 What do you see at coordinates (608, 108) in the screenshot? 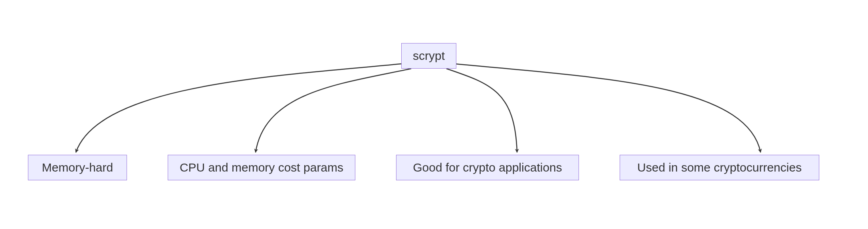
I see `edge-scrypt-to-cryptocurrencies` at bounding box center [608, 108].